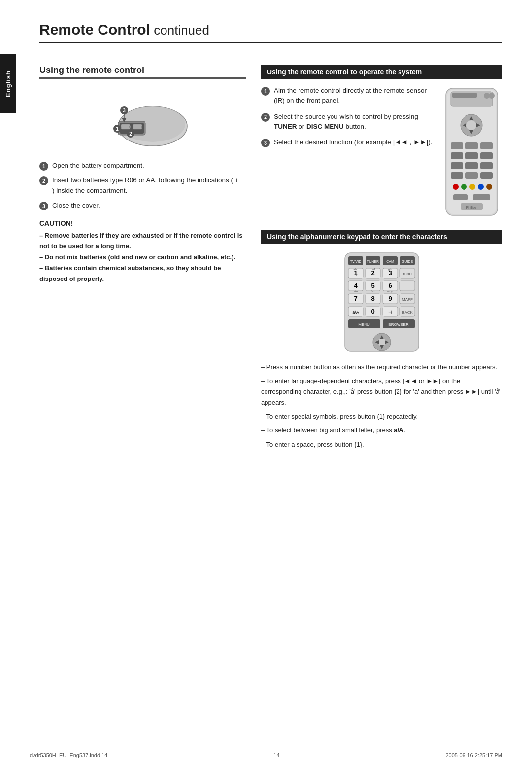 Image resolution: width=532 pixels, height=768 pixels. Describe the element at coordinates (76, 206) in the screenshot. I see `left-step-3-text: Close the cover.` at that location.